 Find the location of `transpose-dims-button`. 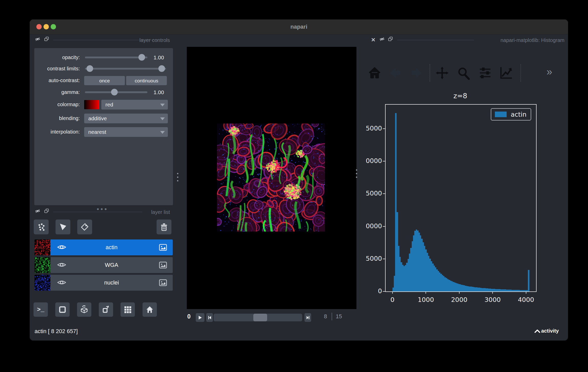

transpose-dims-button is located at coordinates (106, 310).